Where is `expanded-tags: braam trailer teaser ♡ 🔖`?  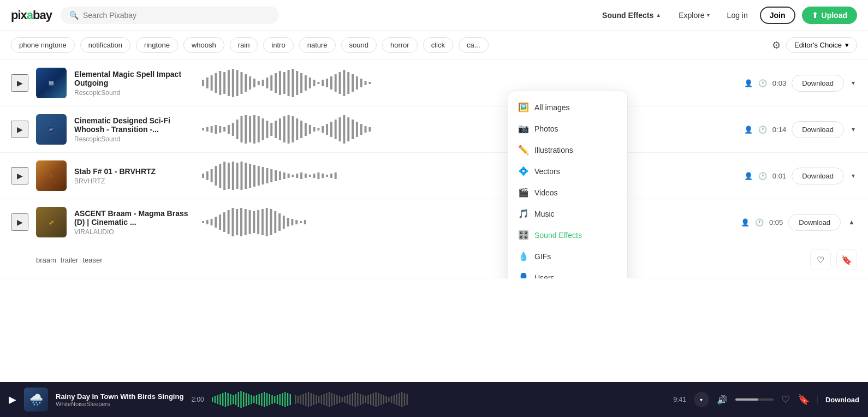
expanded-tags: braam trailer teaser ♡ 🔖 is located at coordinates (434, 260).